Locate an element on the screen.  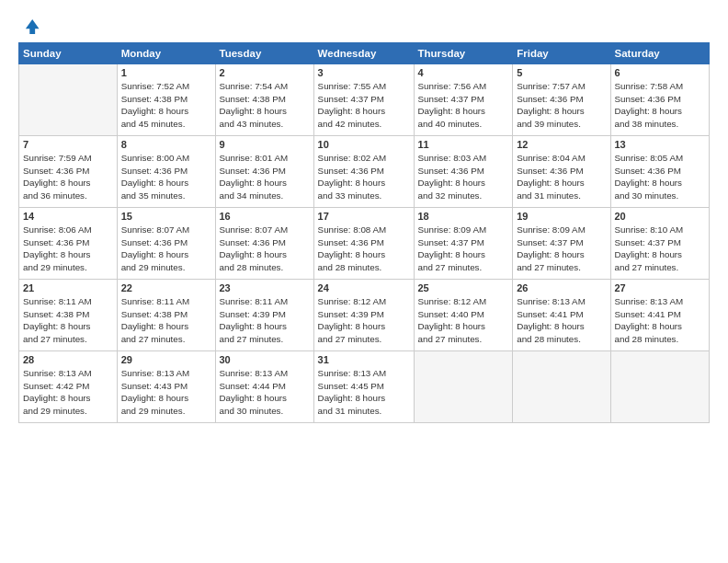
calendar-week-4: 28Sunrise: 8:13 AM Sunset: 4:42 PM Dayli… is located at coordinates (364, 387).